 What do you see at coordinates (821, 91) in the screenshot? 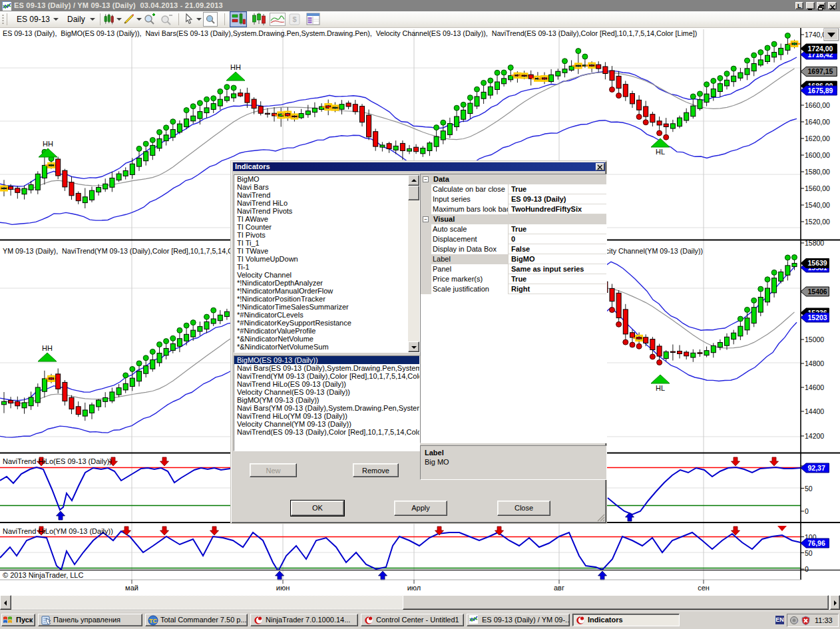
I see `svg-text: 1675,89` at bounding box center [821, 91].